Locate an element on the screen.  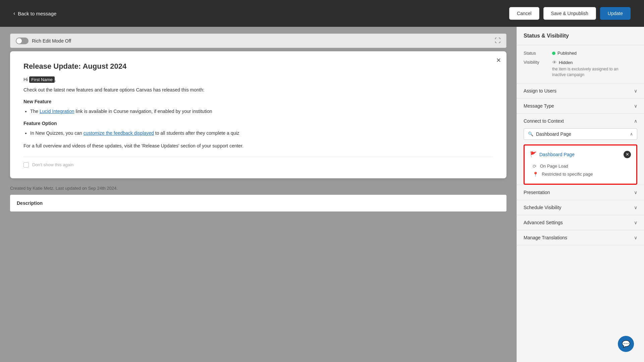
section2-list: In New Quizzes, you can customize the fe… is located at coordinates (262, 133).